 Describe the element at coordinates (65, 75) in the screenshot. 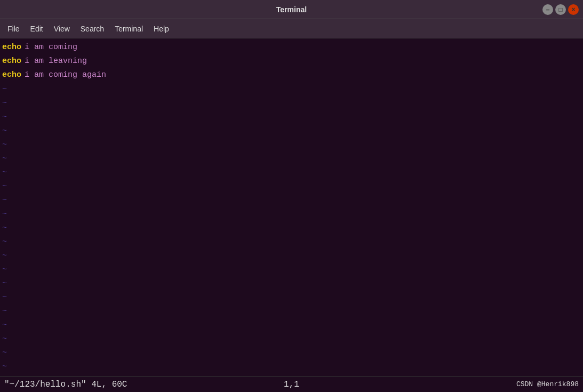

I see `line-text-3: i am coming again` at that location.